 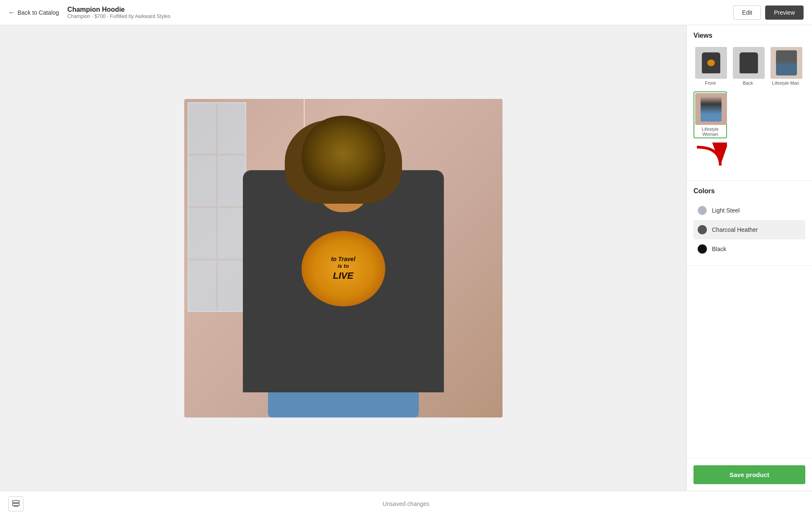 What do you see at coordinates (343, 259) in the screenshot?
I see `design-line1: to Travel` at bounding box center [343, 259].